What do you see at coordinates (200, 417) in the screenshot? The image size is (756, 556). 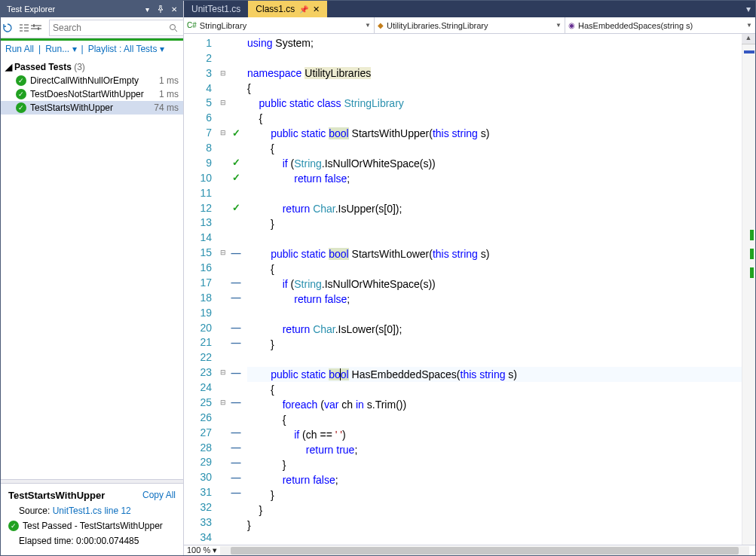 I see `line-number: 26` at bounding box center [200, 417].